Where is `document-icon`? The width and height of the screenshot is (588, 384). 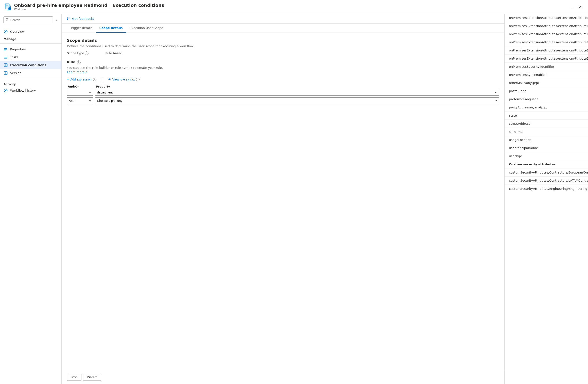
document-icon is located at coordinates (8, 7).